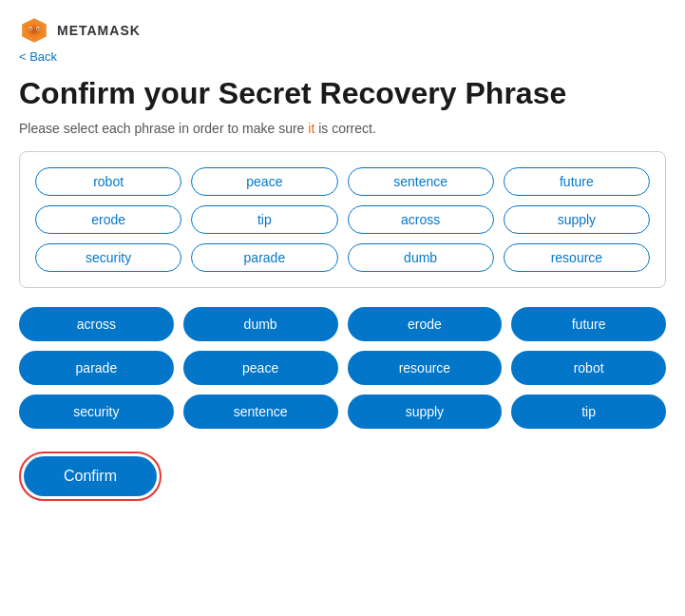 This screenshot has width=685, height=616. I want to click on word-button: resource, so click(426, 368).